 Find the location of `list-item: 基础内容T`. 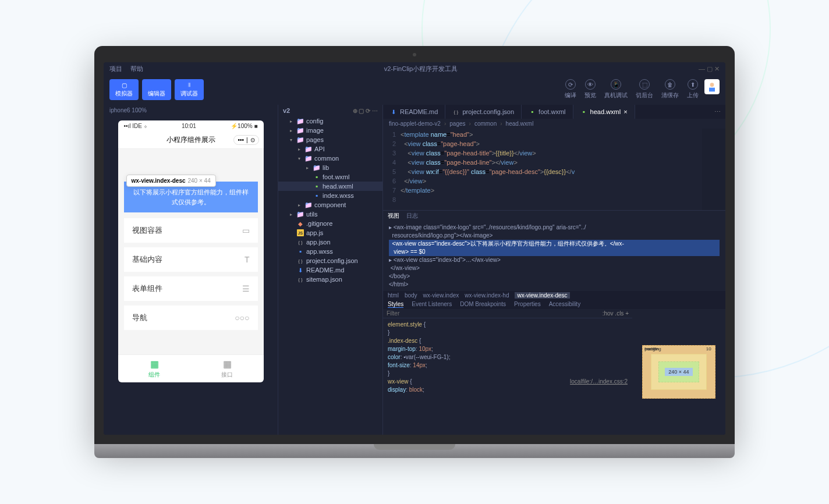

list-item: 基础内容T is located at coordinates (191, 260).